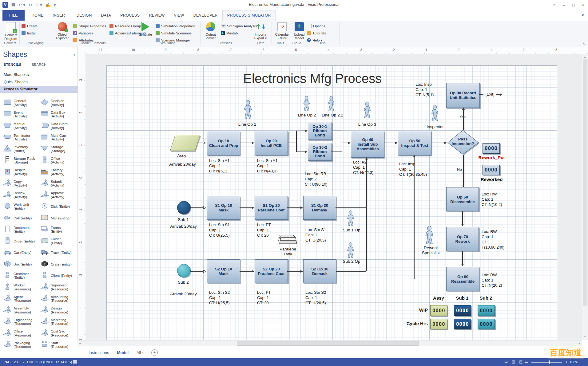 The width and height of the screenshot is (588, 366). What do you see at coordinates (328, 344) in the screenshot?
I see `horizontal-scrollbar-thumb` at bounding box center [328, 344].